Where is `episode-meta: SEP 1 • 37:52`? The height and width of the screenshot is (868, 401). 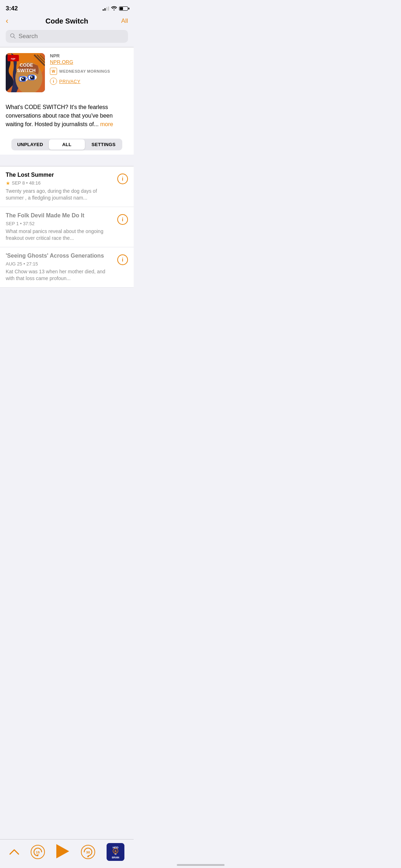 episode-meta: SEP 1 • 37:52 is located at coordinates (59, 224).